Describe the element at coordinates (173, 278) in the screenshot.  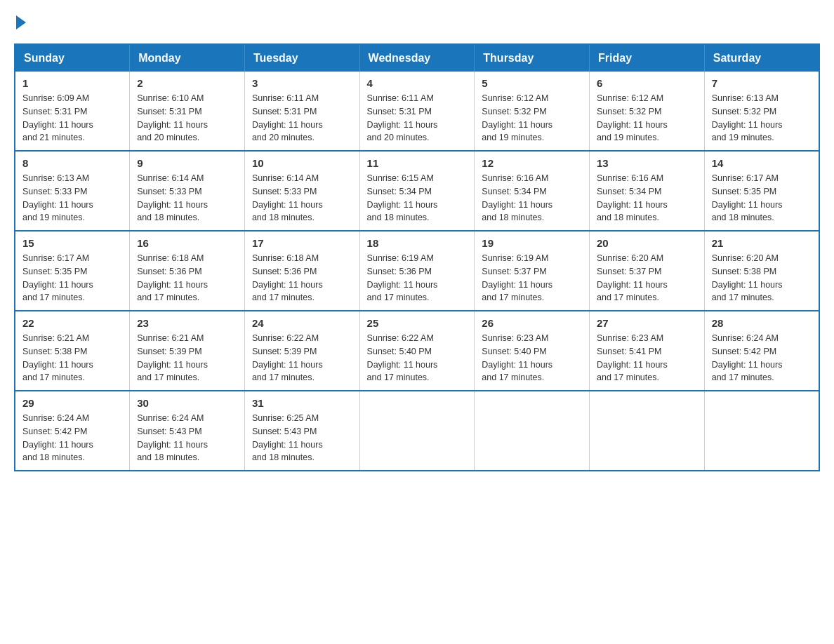
I see `day-info: Sunrise: 6:18 AMSunset: 5:36 PMDaylight:…` at that location.